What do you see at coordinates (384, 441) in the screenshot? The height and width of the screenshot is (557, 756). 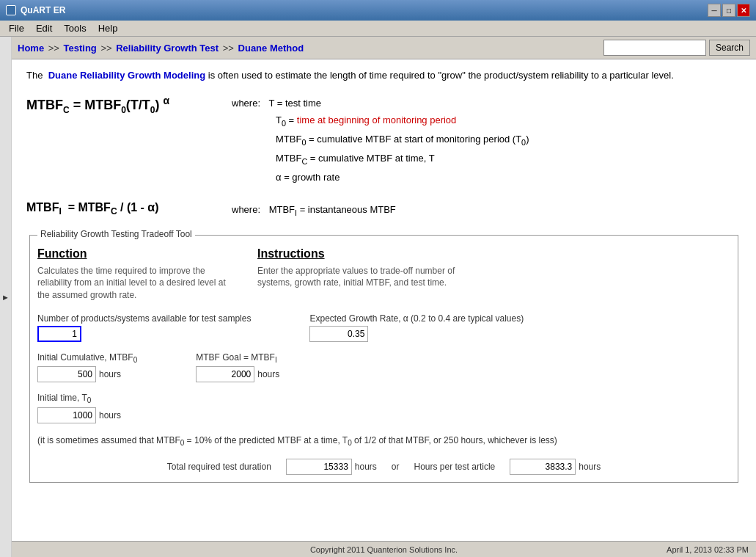 I see `note-text: (it is sometimes assumed that MTBF0 = 10…` at bounding box center [384, 441].